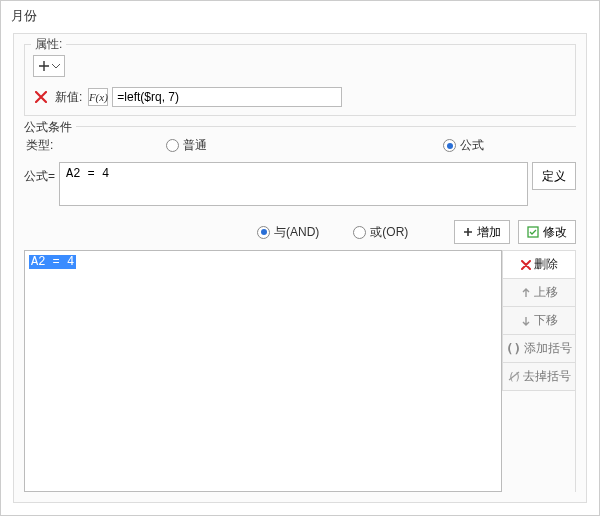 This screenshot has width=600, height=516. I want to click on new-value-label: 新值:, so click(68, 98).